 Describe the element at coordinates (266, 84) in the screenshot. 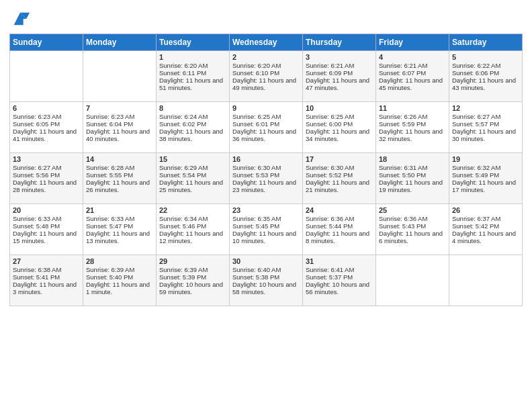

I see `daylight-text: Daylight: 11 hours and 49 minutes.` at that location.